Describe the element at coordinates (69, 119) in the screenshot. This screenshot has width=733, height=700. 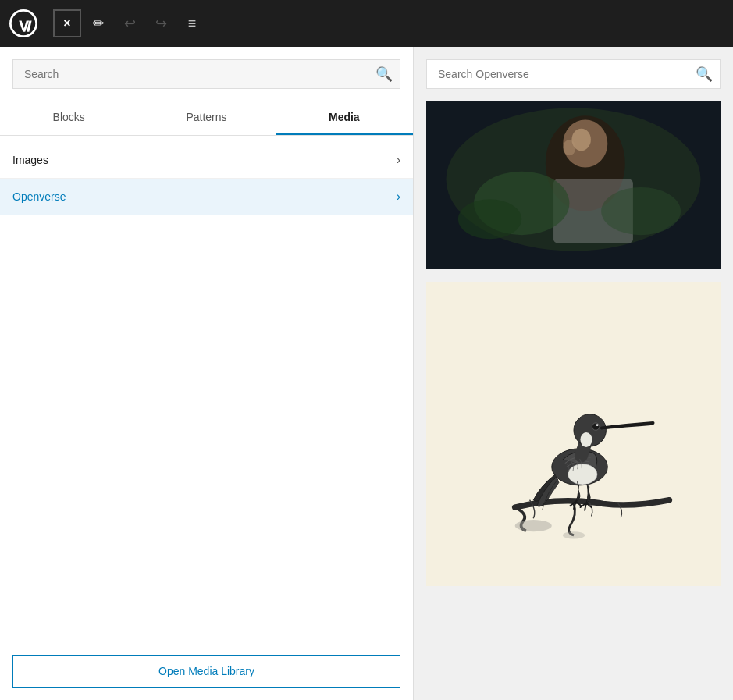
I see `tab-blocks: Blocks` at that location.